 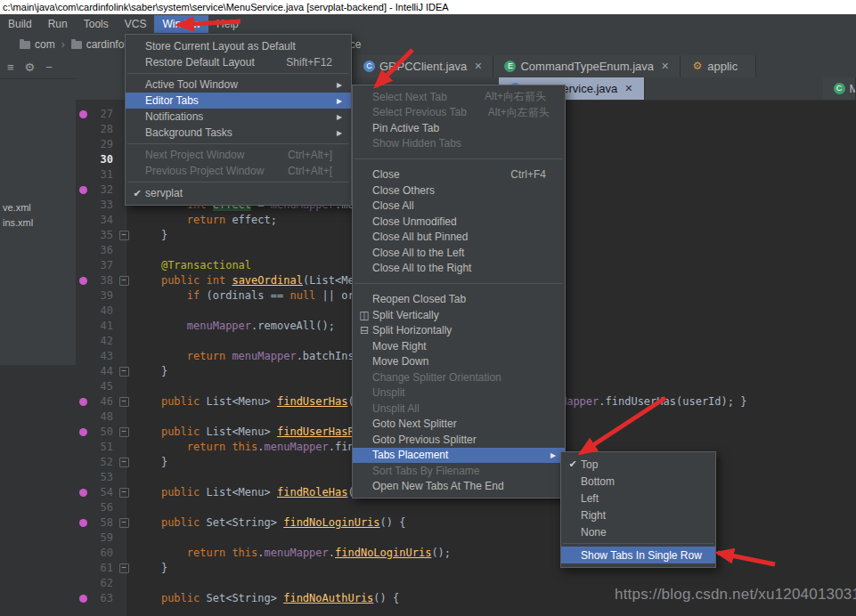 I want to click on menu-item-shortcut: Ctrl+Alt+], so click(x=299, y=155).